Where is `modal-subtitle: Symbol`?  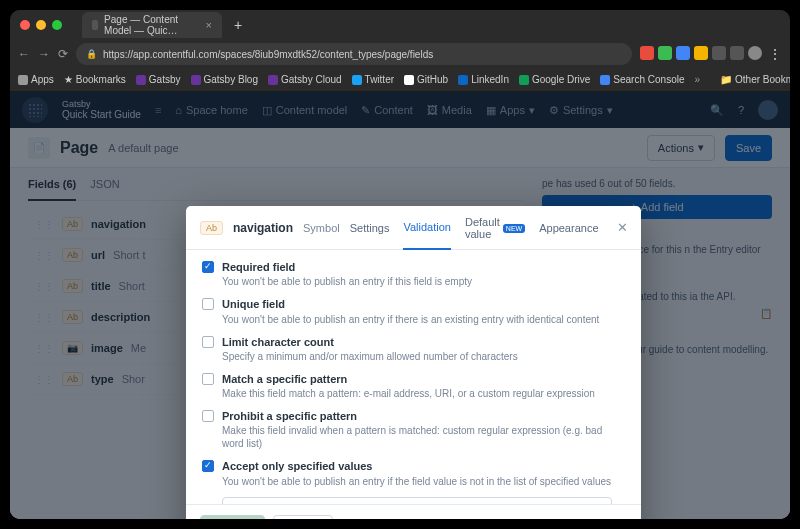 modal-subtitle: Symbol is located at coordinates (322, 228).